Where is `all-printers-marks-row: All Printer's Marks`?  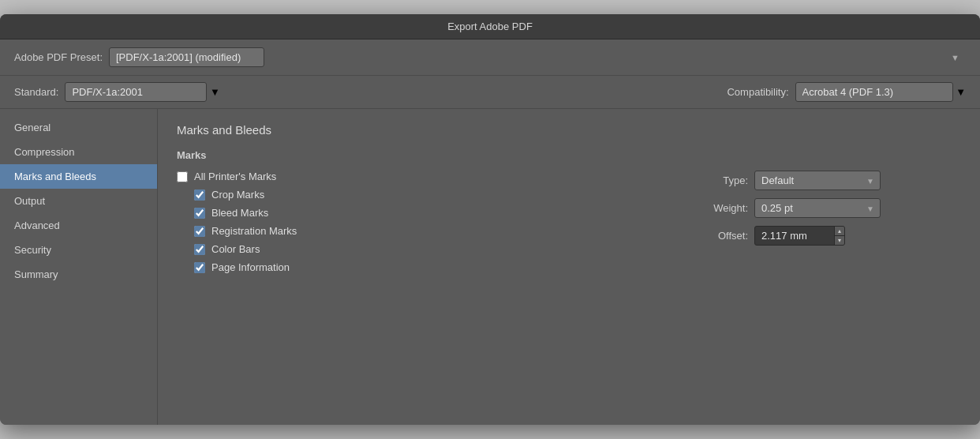 all-printers-marks-row: All Printer's Marks is located at coordinates (419, 177).